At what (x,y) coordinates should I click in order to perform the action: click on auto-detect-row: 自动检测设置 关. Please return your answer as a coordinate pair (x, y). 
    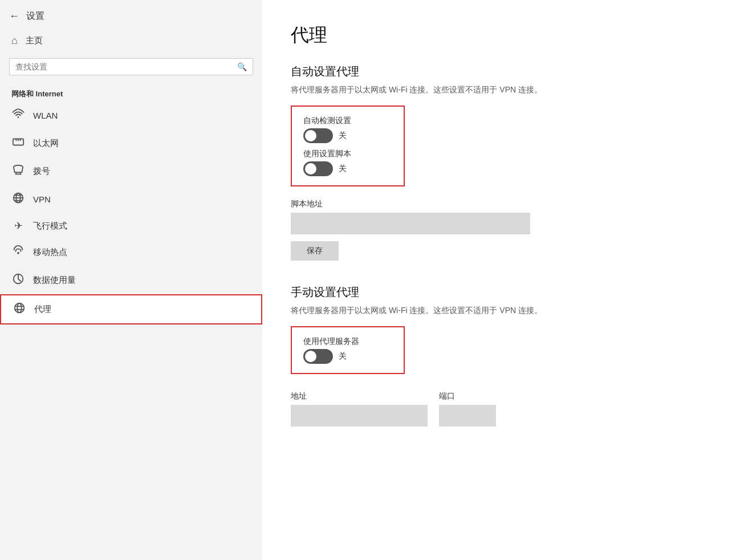
    Looking at the image, I should click on (348, 129).